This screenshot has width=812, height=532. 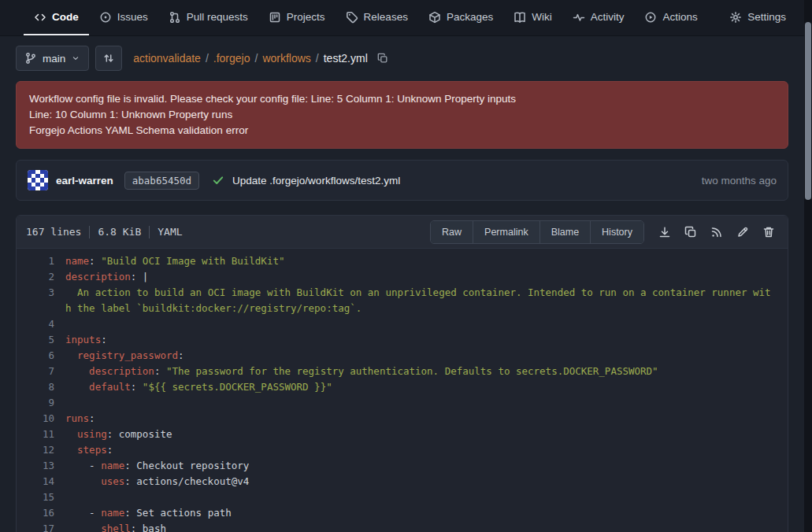 What do you see at coordinates (41, 434) in the screenshot?
I see `line-number: 11` at bounding box center [41, 434].